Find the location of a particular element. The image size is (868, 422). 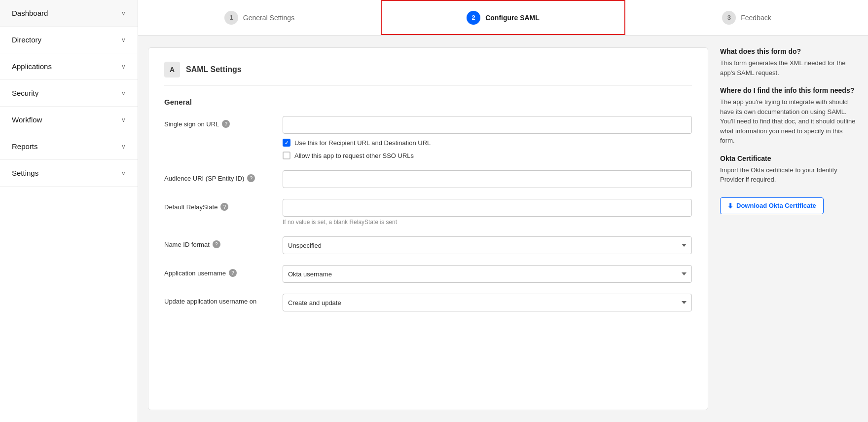

relay-state-hint: If no value is set, a blank RelayState i… is located at coordinates (487, 222).